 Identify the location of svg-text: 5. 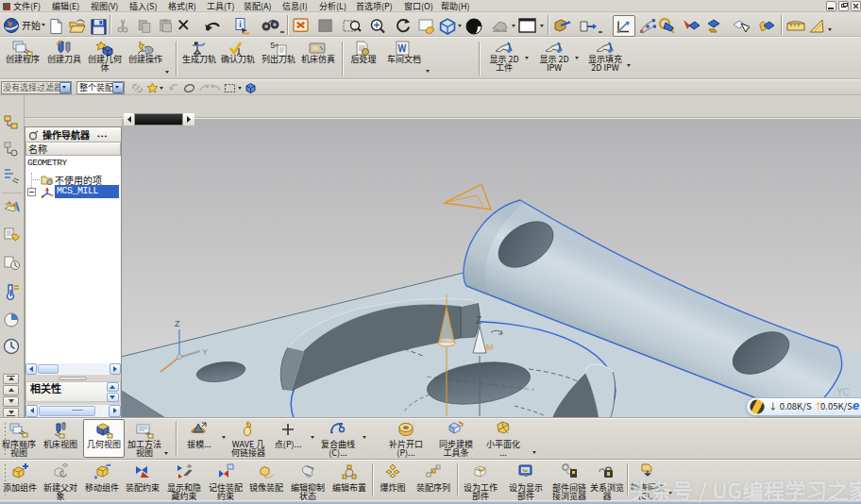
(272, 46).